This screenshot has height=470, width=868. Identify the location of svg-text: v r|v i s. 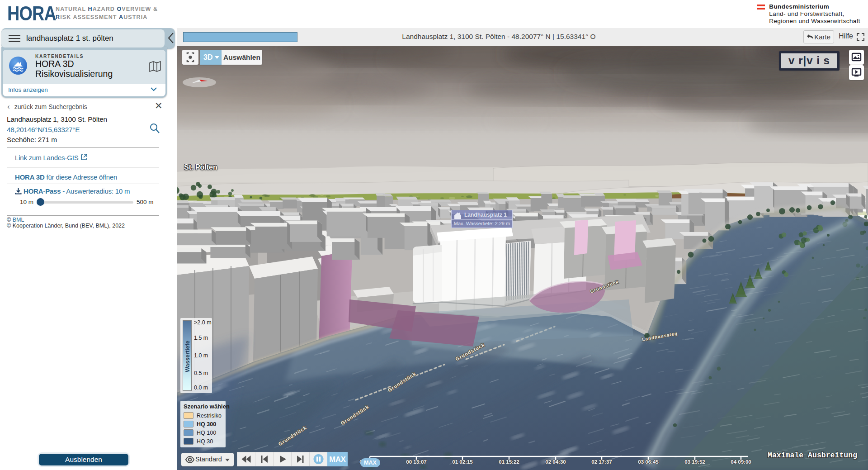
(809, 61).